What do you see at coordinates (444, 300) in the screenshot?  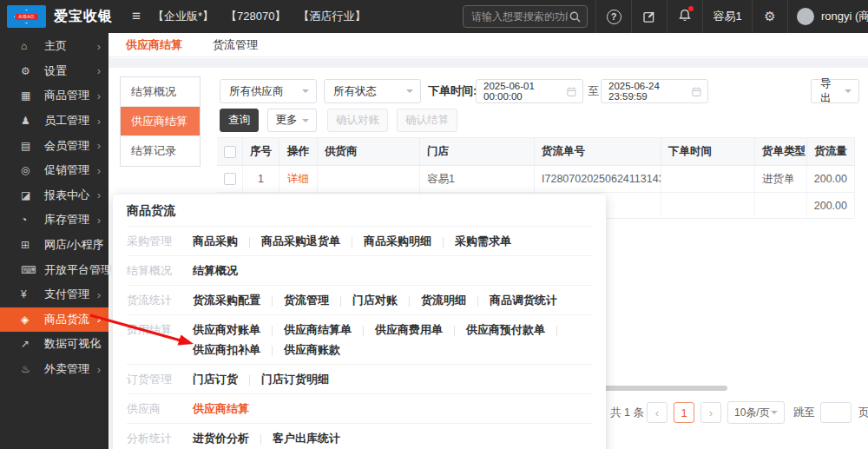 I see `menu-item: 货流明细` at bounding box center [444, 300].